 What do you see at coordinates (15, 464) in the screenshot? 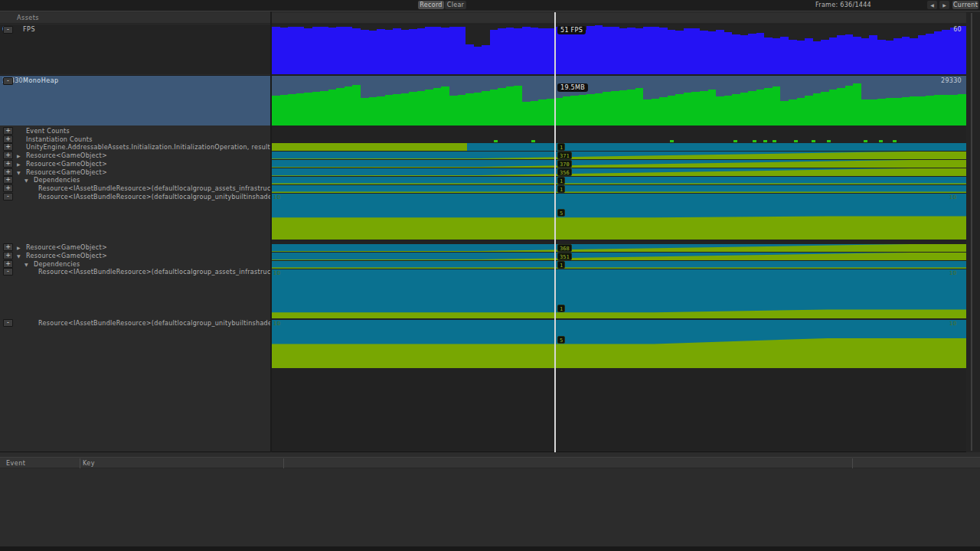
I see `event-column-header: Event` at bounding box center [15, 464].